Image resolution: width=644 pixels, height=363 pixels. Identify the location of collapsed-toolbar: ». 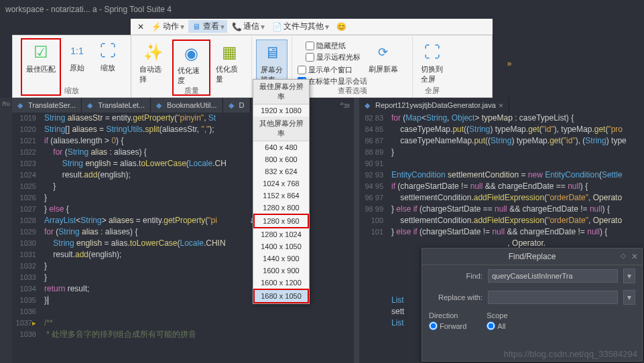
(509, 72).